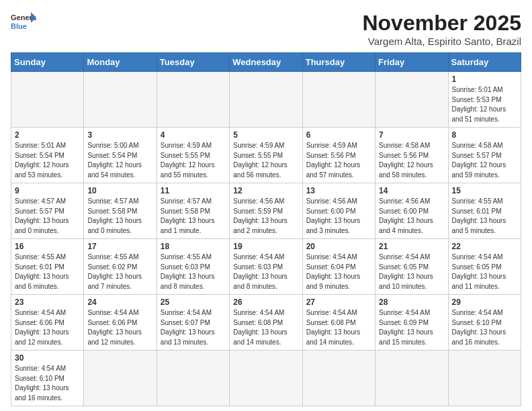  I want to click on day-number: 13, so click(339, 191).